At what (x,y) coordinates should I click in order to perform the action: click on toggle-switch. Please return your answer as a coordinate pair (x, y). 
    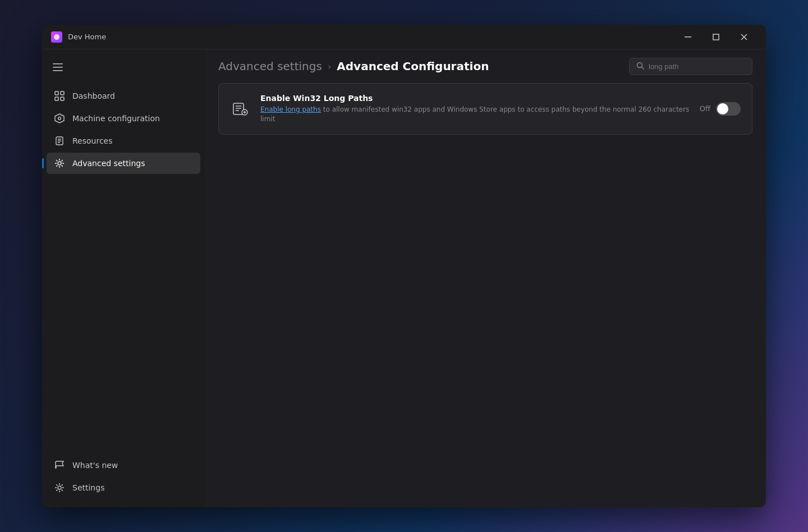
    Looking at the image, I should click on (728, 109).